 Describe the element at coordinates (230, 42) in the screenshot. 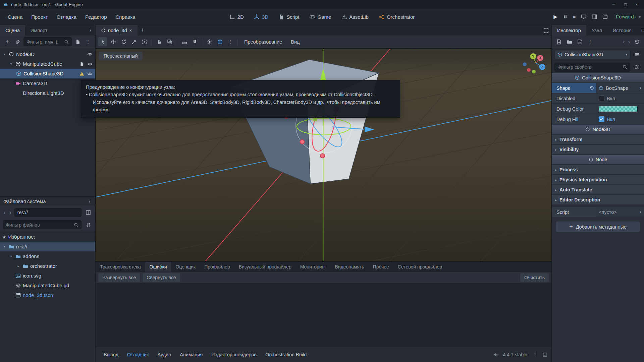

I see `sun-env-menu-button: ⋮` at that location.